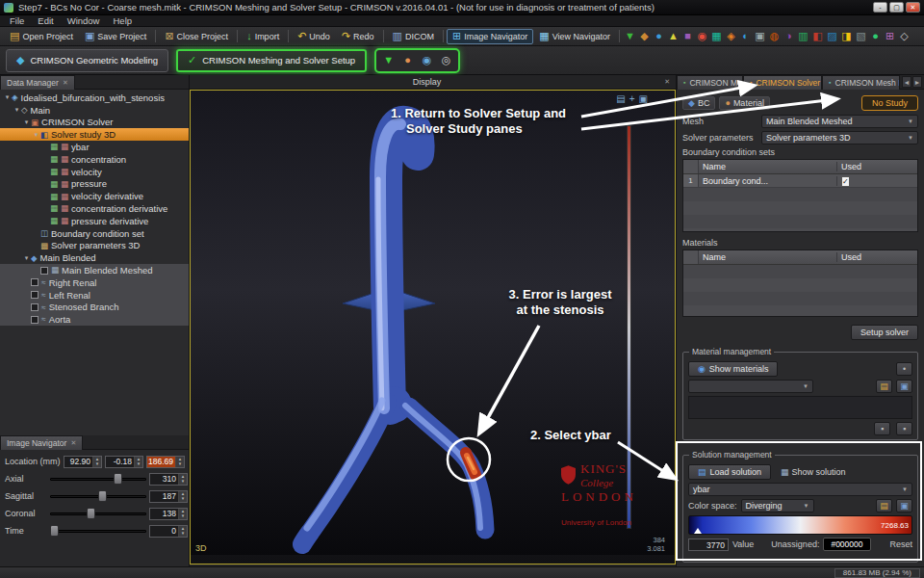 This screenshot has width=924, height=578. Describe the element at coordinates (447, 61) in the screenshot. I see `magnifier-tool-icon: ◎` at that location.